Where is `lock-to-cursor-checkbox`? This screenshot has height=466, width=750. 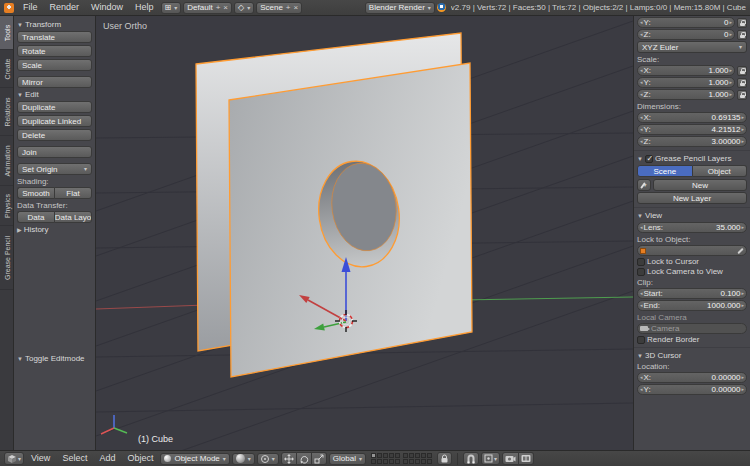
lock-to-cursor-checkbox is located at coordinates (641, 262).